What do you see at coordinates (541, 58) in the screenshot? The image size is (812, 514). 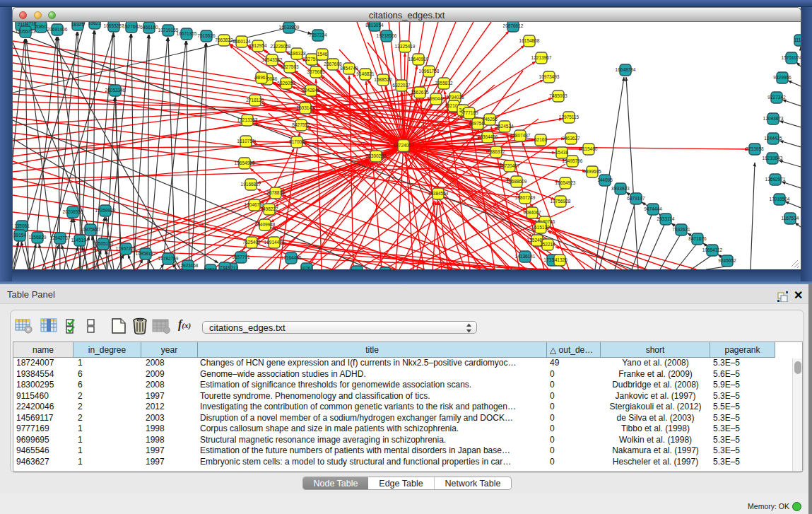 I see `svg-text: 12213967` at bounding box center [541, 58].